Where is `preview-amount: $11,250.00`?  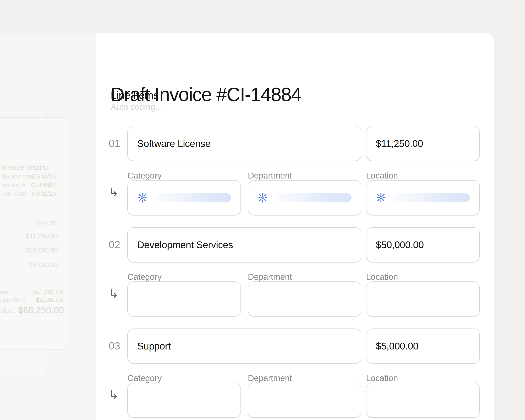 preview-amount: $11,250.00 is located at coordinates (42, 236).